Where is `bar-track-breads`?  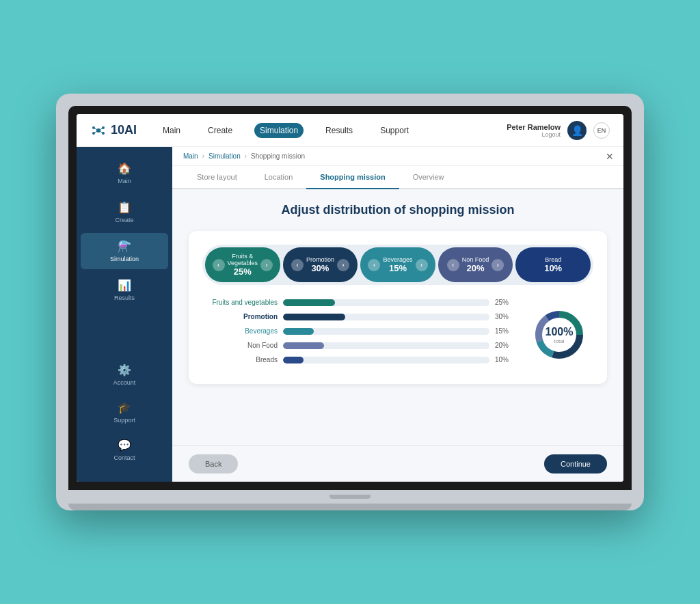 bar-track-breads is located at coordinates (386, 360).